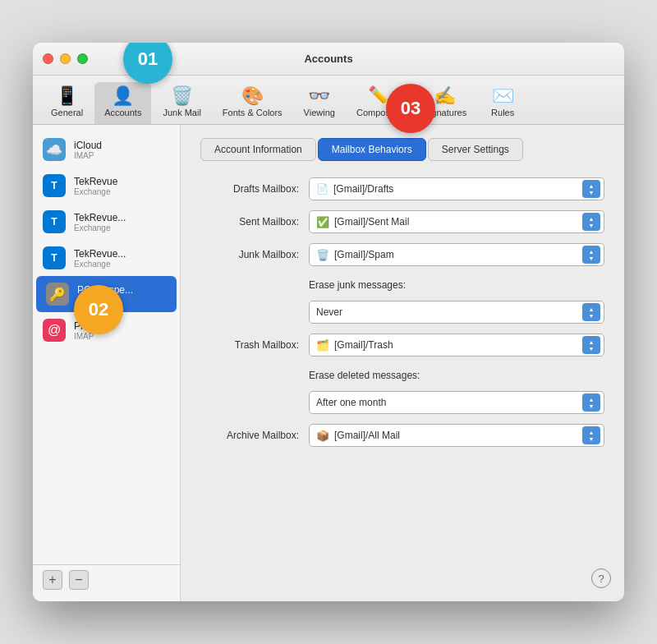  I want to click on tekrevue3-type: Exchange, so click(100, 264).